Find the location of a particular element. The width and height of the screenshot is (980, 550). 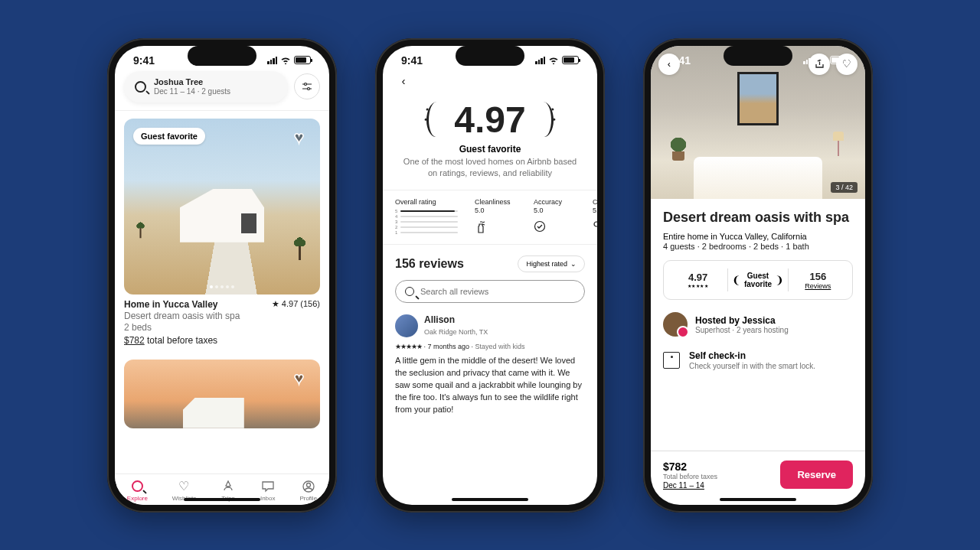

reviews-search-placeholder: Search all reviews is located at coordinates (455, 291).